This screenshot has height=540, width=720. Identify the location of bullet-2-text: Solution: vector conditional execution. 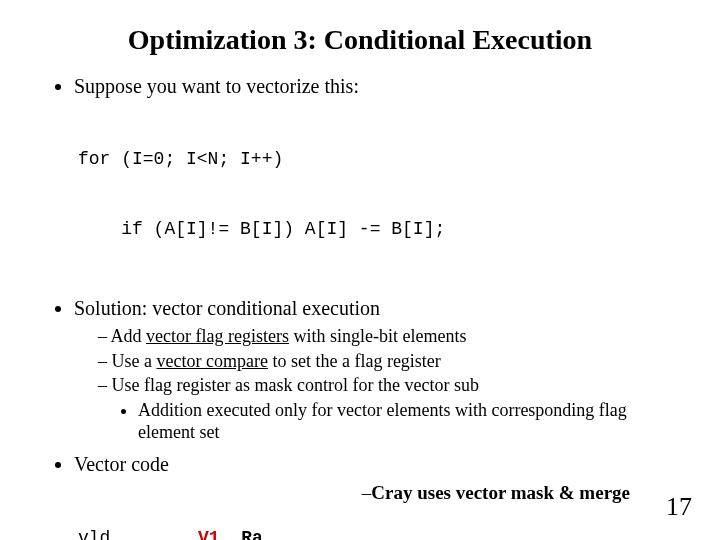
(227, 308).